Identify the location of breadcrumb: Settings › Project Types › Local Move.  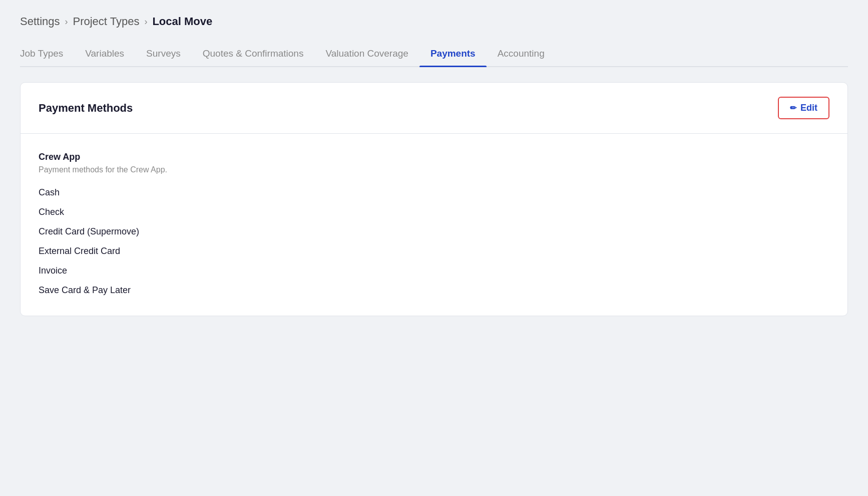
(434, 22).